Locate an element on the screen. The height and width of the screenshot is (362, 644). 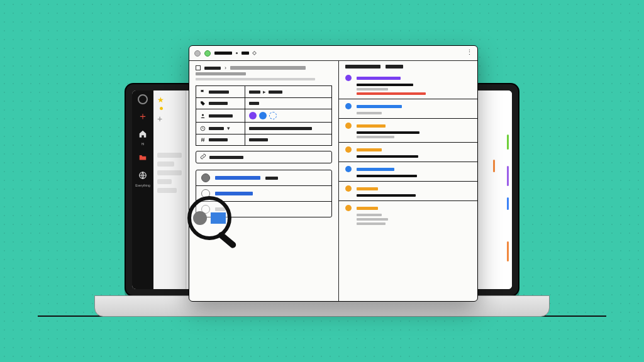
assignees is located at coordinates (288, 116).